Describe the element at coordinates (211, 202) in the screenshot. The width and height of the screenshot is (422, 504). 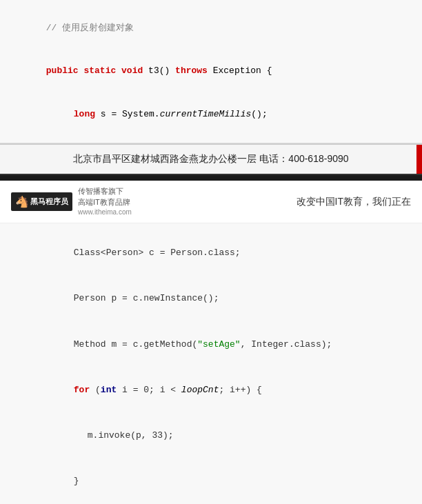
I see `site-header: 🐴 黑马程序员 传智播客旗下 高端IT教育品牌 www.itheima.com …` at that location.